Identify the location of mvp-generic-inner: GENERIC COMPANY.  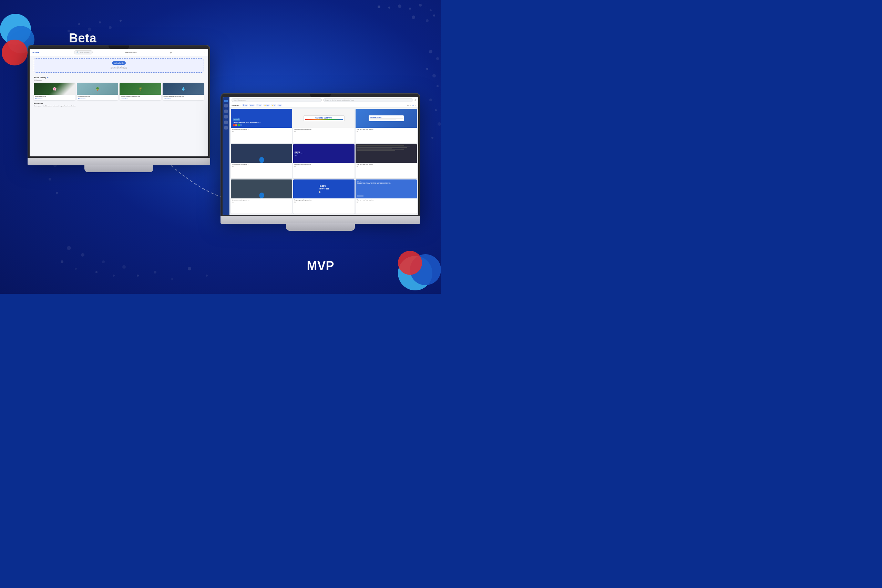
(324, 118).